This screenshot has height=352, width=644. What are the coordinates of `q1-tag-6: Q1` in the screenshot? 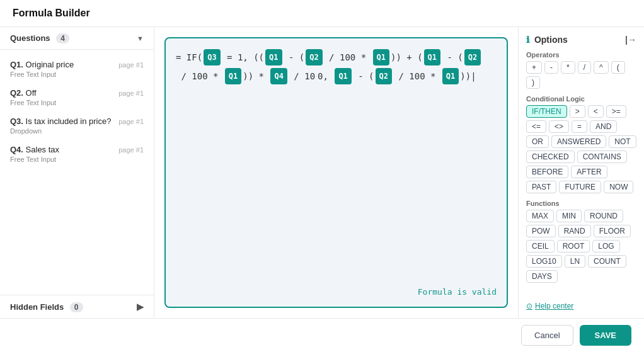 It's located at (451, 76).